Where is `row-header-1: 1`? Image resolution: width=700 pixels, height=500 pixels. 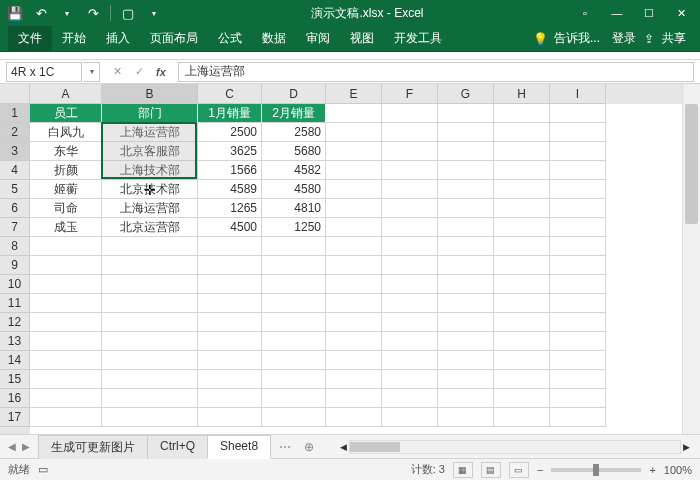 row-header-1: 1 is located at coordinates (15, 114).